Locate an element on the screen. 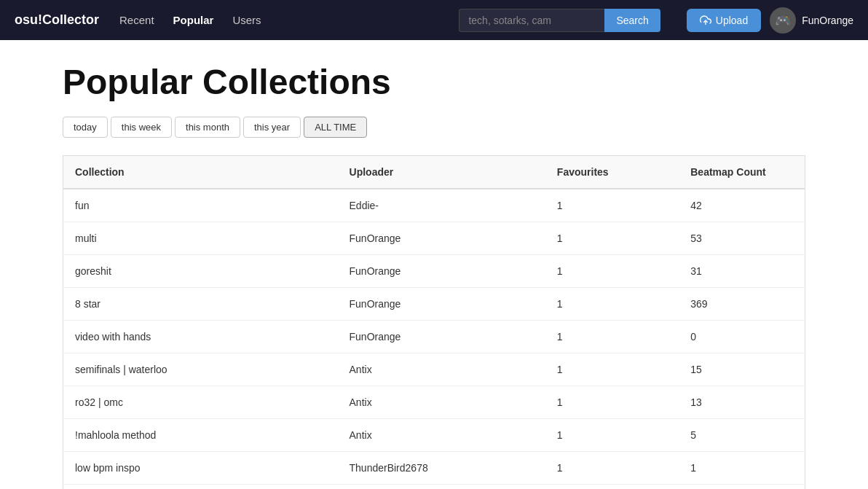 This screenshot has width=868, height=489. table-row: funEddie-142 is located at coordinates (434, 206).